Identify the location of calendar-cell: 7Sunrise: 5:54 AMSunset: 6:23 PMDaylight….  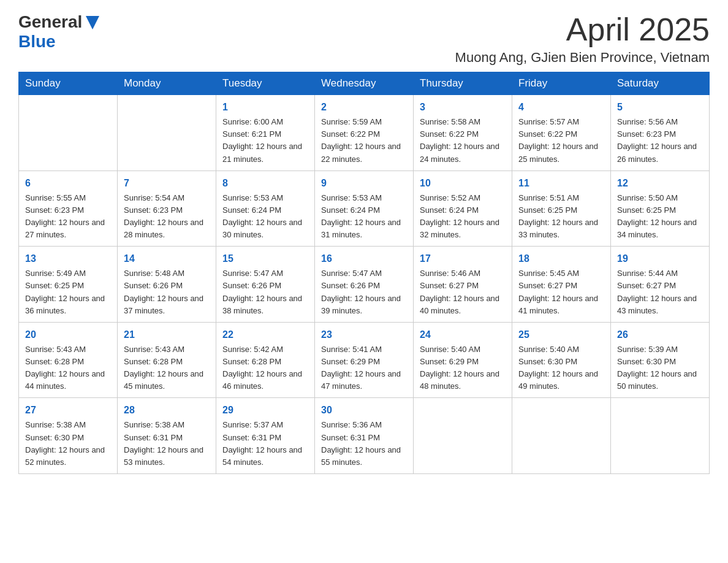
(167, 209).